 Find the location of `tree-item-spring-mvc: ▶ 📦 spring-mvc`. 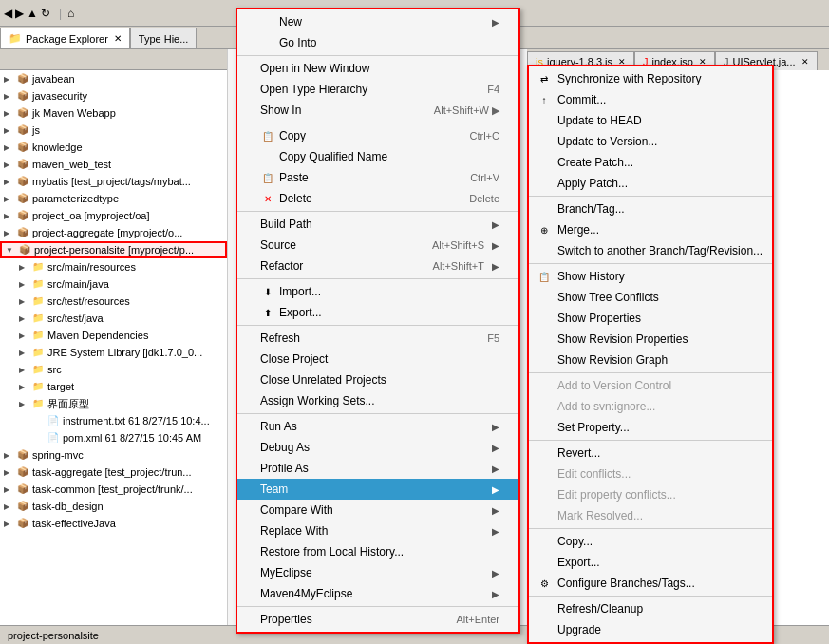

tree-item-spring-mvc: ▶ 📦 spring-mvc is located at coordinates (114, 455).